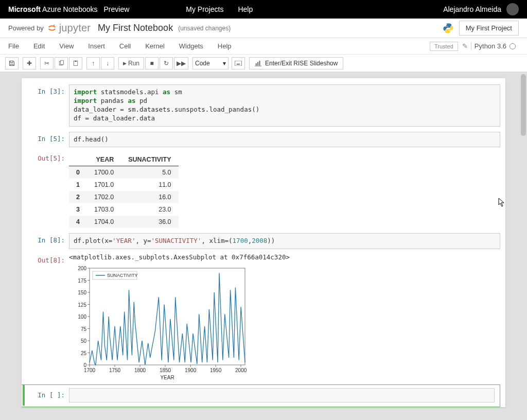  What do you see at coordinates (149, 160) in the screenshot?
I see `table-header: SUNACTIVITY` at bounding box center [149, 160].